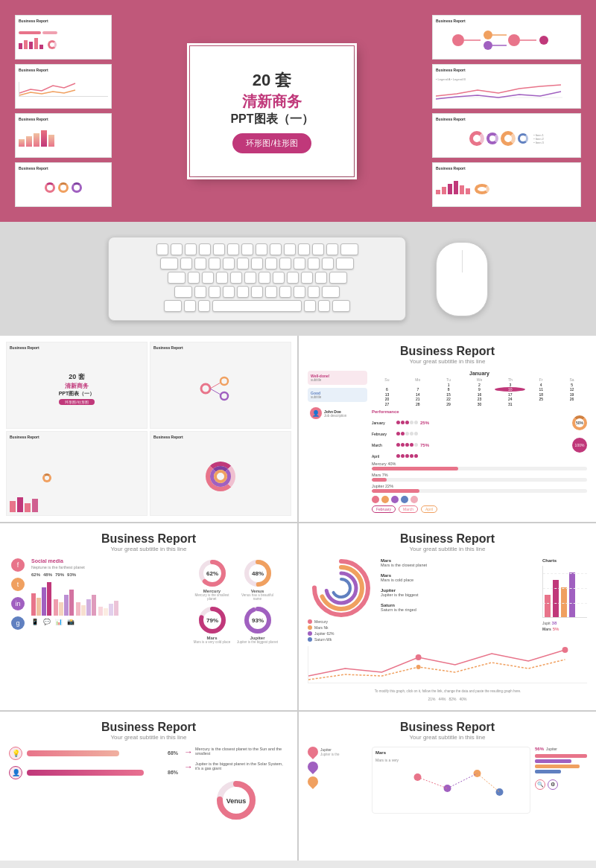  I want to click on thumb-4: Business Report, so click(63, 185).